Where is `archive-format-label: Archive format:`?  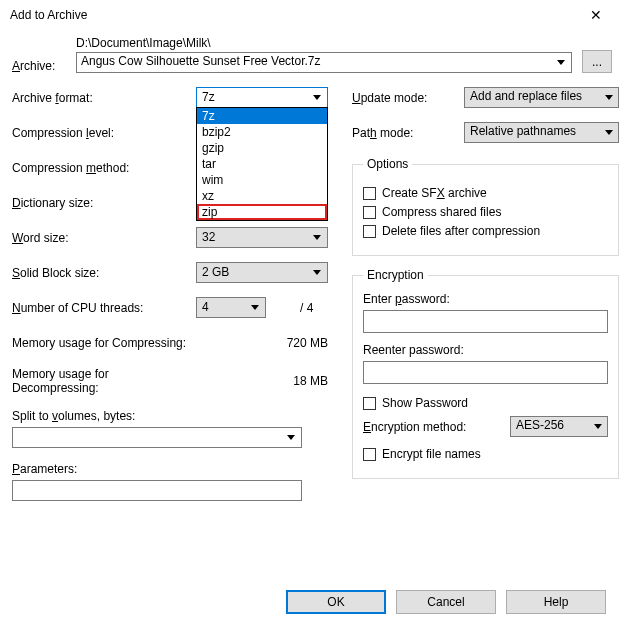 archive-format-label: Archive format: is located at coordinates (104, 98).